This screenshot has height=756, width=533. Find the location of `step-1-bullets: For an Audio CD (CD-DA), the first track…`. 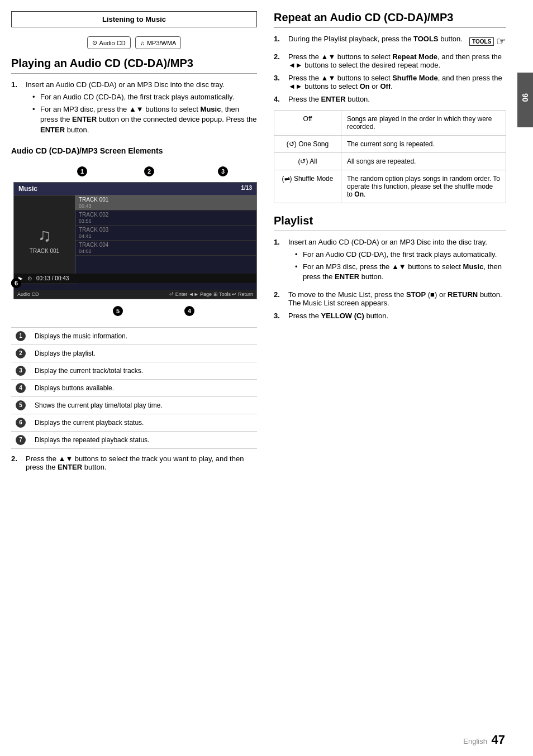

step-1-bullets: For an Audio CD (CD-DA), the first track… is located at coordinates (145, 114).